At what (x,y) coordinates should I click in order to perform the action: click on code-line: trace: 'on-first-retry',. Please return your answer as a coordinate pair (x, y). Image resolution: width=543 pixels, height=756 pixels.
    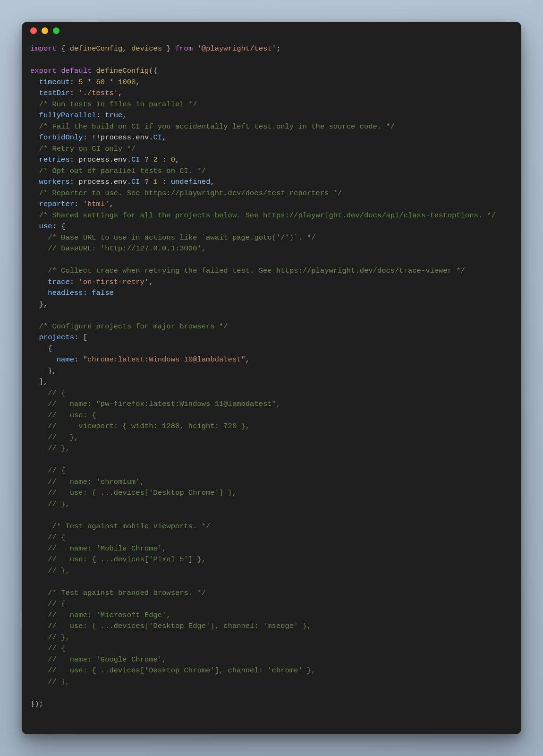
    Looking at the image, I should click on (272, 283).